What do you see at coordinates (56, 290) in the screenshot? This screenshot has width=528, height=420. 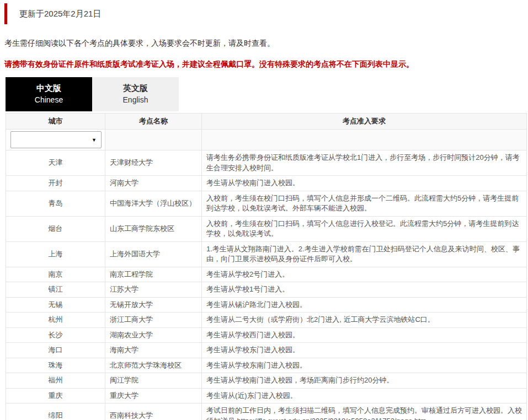 I see `city-cell: 镇江` at bounding box center [56, 290].